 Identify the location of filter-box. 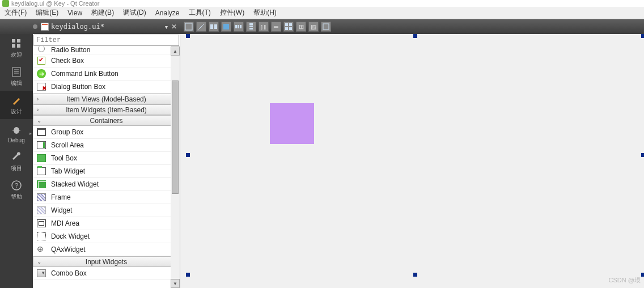
(107, 40).